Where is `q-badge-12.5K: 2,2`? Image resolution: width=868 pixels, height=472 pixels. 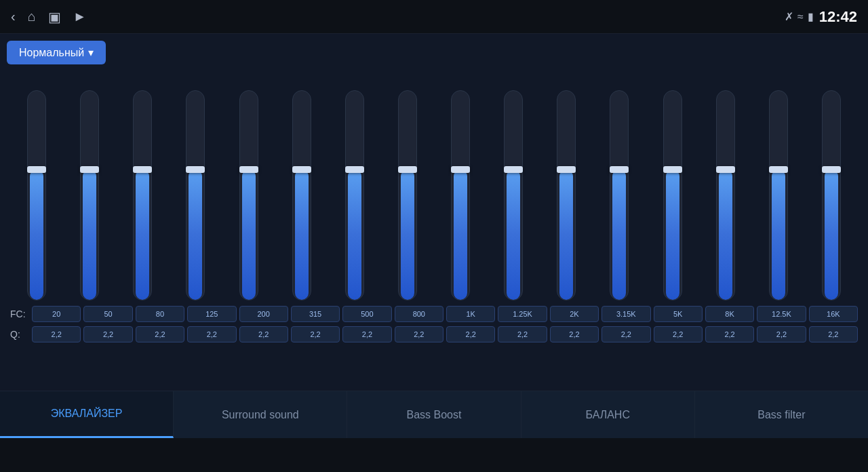 q-badge-12.5K: 2,2 is located at coordinates (781, 334).